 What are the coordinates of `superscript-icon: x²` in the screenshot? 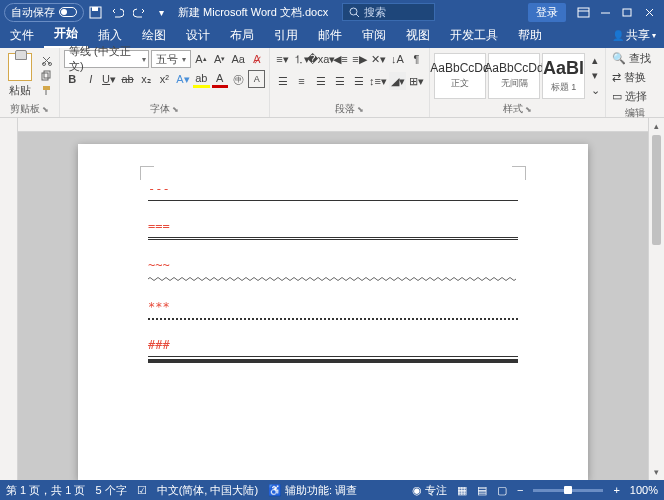 It's located at (164, 79).